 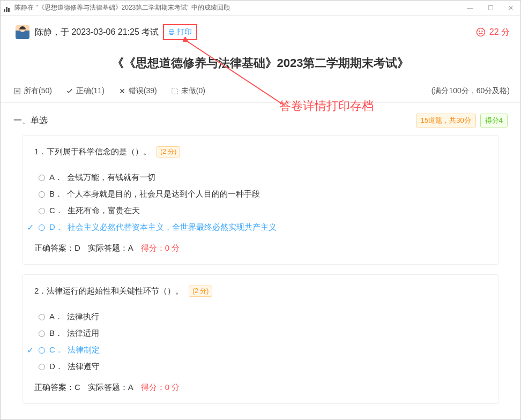 I want to click on dashed-box-icon, so click(x=175, y=91).